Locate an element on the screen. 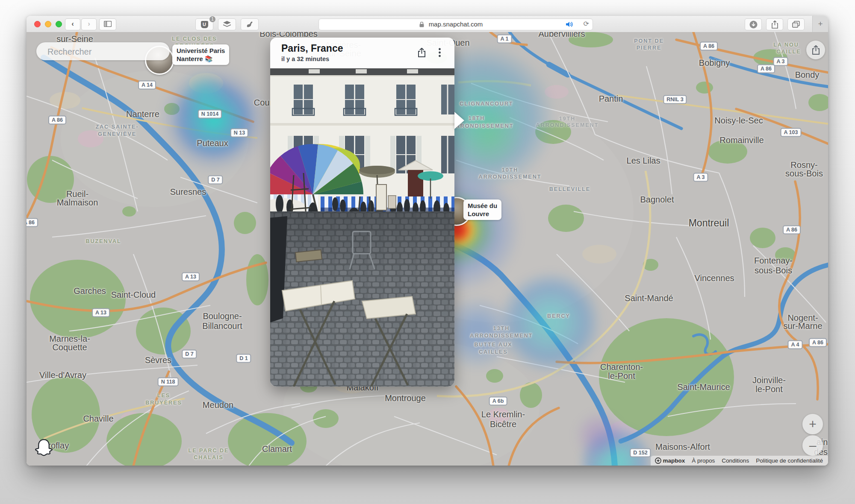 Image resolution: width=855 pixels, height=504 pixels. snapchat-ghost-logo is located at coordinates (44, 448).